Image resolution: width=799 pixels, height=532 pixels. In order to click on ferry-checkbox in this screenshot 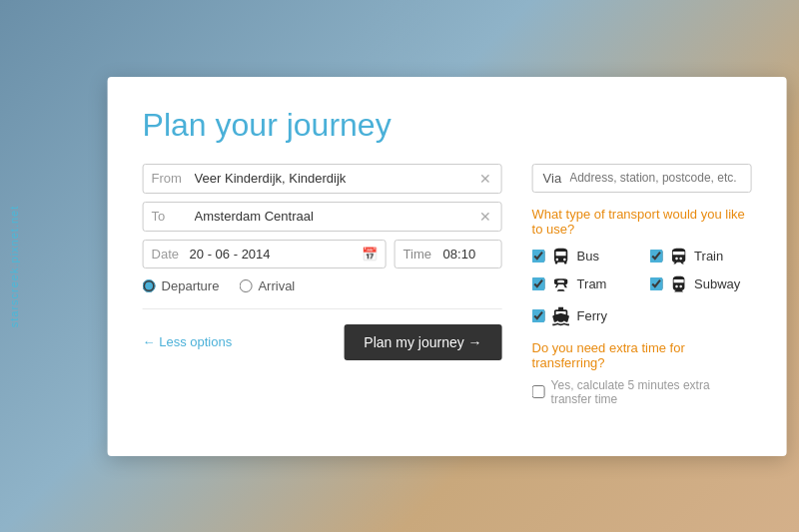, I will do `click(539, 315)`.